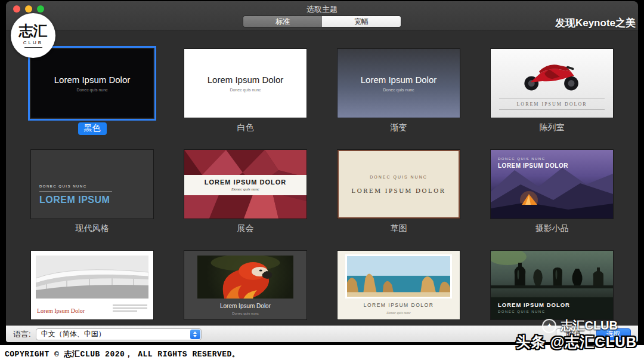 The height and width of the screenshot is (363, 644). What do you see at coordinates (322, 10) in the screenshot?
I see `window-title: 选取主题` at bounding box center [322, 10].